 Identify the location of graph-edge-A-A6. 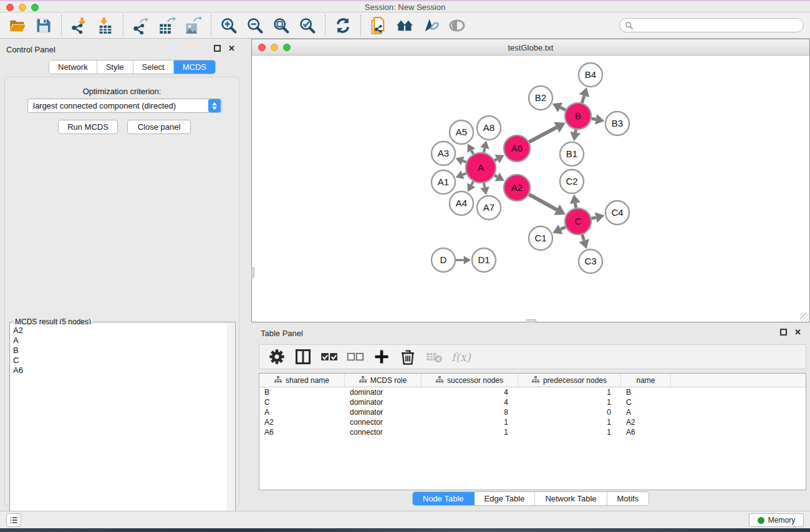
(496, 160).